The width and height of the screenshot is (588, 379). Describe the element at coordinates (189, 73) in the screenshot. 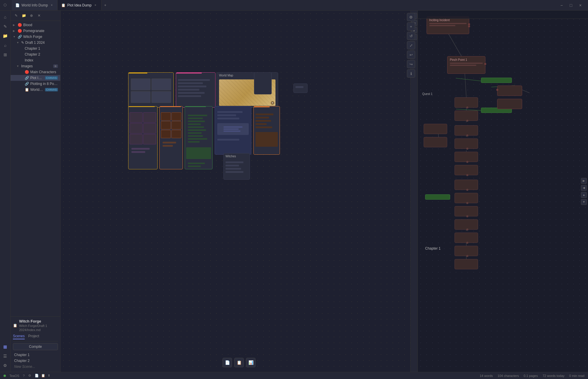

I see `card-common-terms-label: Common Terms` at that location.